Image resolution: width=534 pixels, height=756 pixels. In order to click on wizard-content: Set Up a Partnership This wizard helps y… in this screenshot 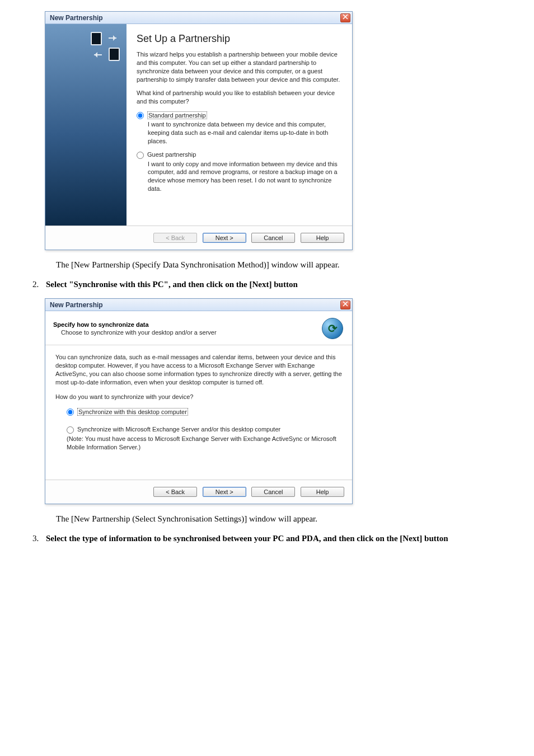, I will do `click(240, 125)`.